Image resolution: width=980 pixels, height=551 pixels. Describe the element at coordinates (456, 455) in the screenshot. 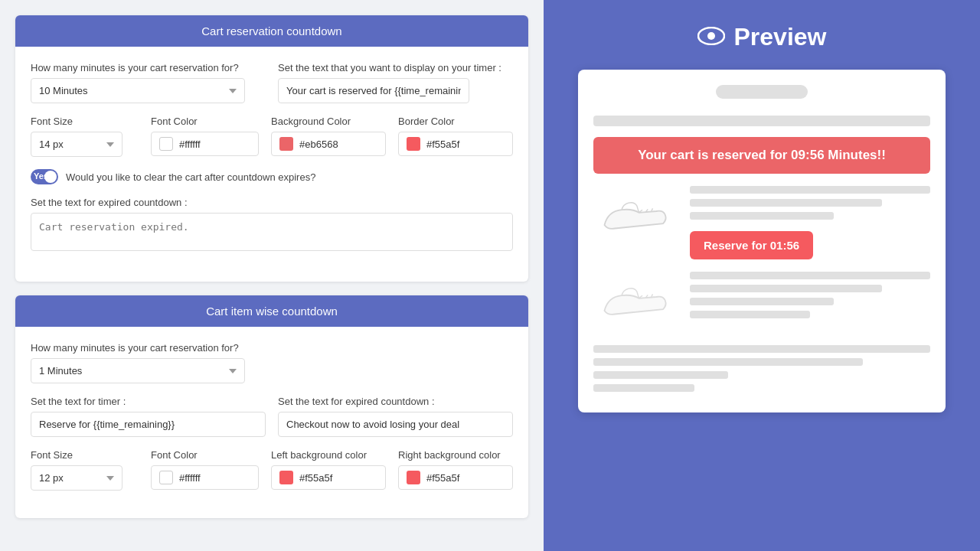

I see `item-right-bg-label: Right background color` at that location.